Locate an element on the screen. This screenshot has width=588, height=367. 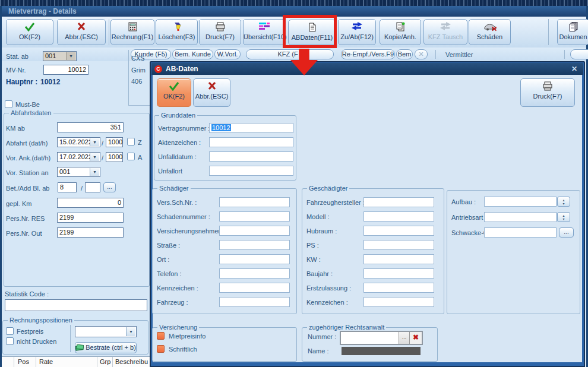
col-pos: Pos is located at coordinates (24, 362).